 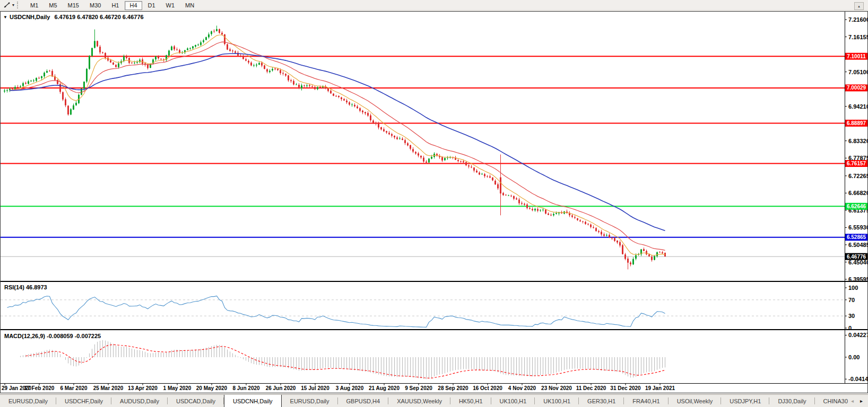 What do you see at coordinates (854, 357) in the screenshot?
I see `svg-text: 0.00` at bounding box center [854, 357].